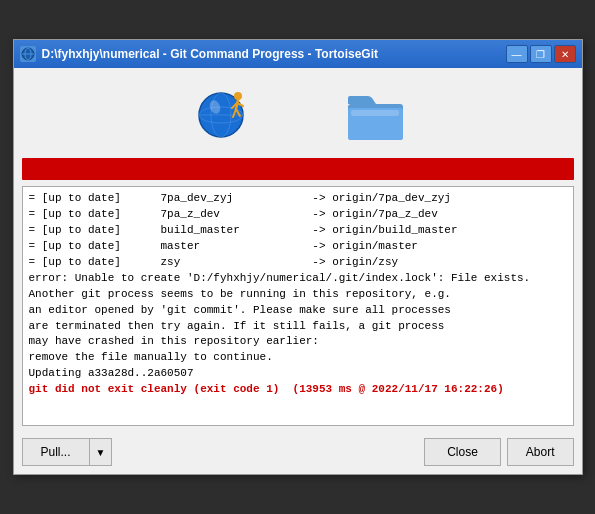 This screenshot has height=514, width=595. What do you see at coordinates (298, 279) in the screenshot?
I see `output-line: error: Unable to create 'D:/fyhxhjy/nume…` at bounding box center [298, 279].